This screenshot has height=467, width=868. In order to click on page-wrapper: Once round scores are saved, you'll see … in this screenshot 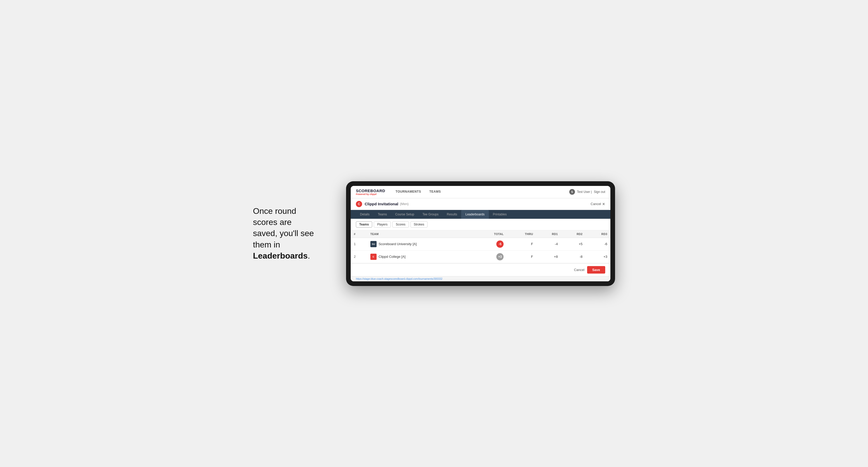, I will do `click(434, 234)`.